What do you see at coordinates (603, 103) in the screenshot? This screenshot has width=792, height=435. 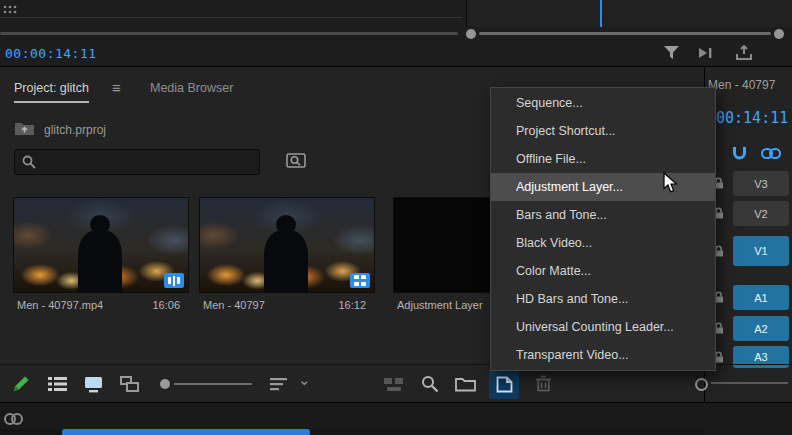 I see `menu-item-sequence: Sequence...` at bounding box center [603, 103].